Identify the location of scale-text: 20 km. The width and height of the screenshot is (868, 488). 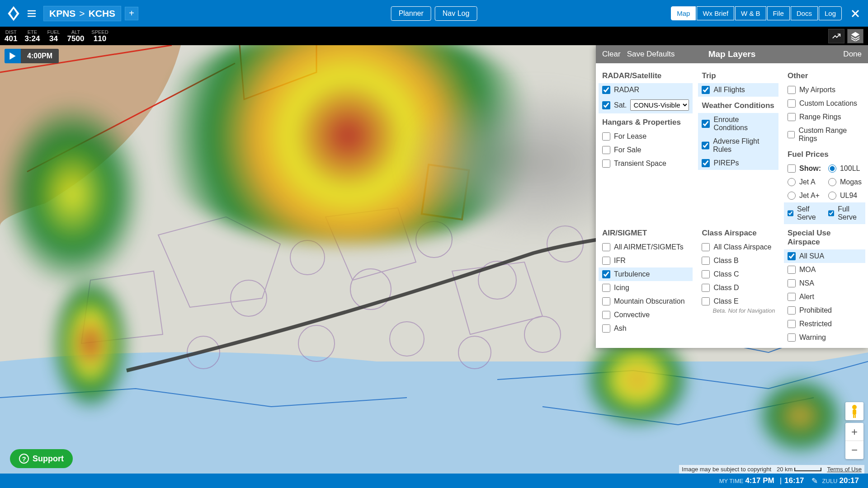
(785, 469).